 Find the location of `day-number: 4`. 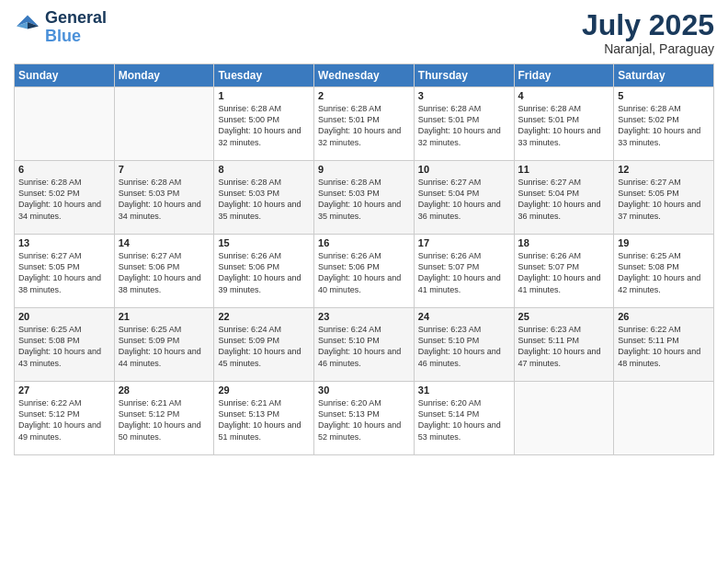

day-number: 4 is located at coordinates (564, 96).